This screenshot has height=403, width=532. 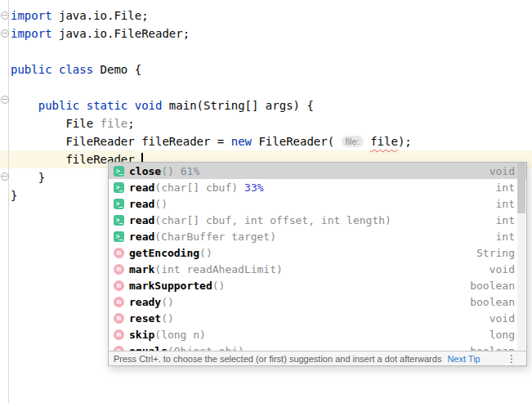 What do you see at coordinates (164, 253) in the screenshot?
I see `completion-item-name: getEncoding` at bounding box center [164, 253].